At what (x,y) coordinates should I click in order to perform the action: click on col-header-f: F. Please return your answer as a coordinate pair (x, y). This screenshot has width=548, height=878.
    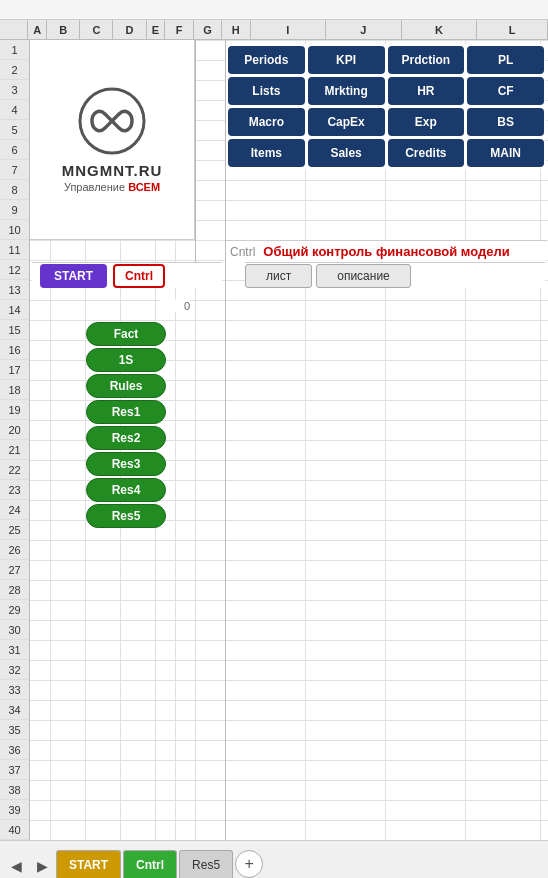
    Looking at the image, I should click on (179, 30).